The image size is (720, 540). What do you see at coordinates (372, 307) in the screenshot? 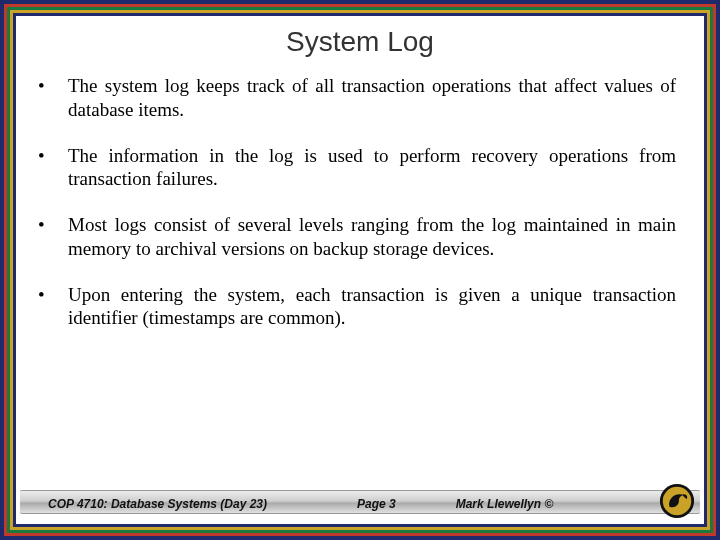
I see `bullet-text: Upon entering the system, each transacti…` at bounding box center [372, 307].